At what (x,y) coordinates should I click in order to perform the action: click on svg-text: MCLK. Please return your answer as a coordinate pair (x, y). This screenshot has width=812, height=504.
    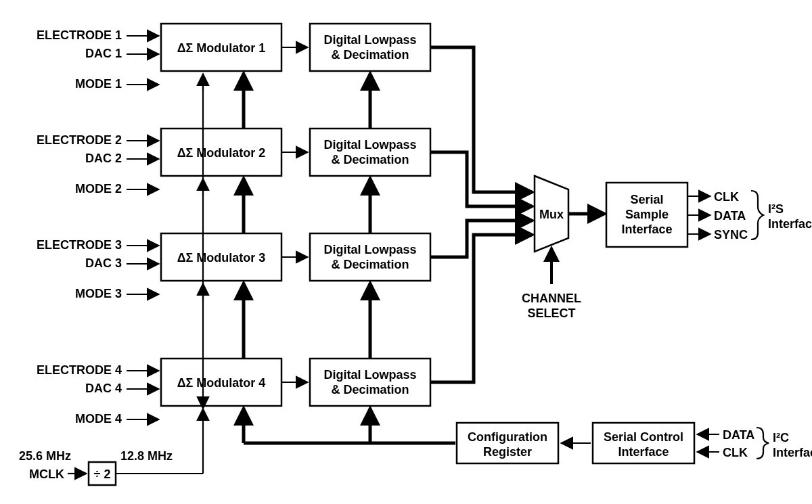
    Looking at the image, I should click on (47, 474).